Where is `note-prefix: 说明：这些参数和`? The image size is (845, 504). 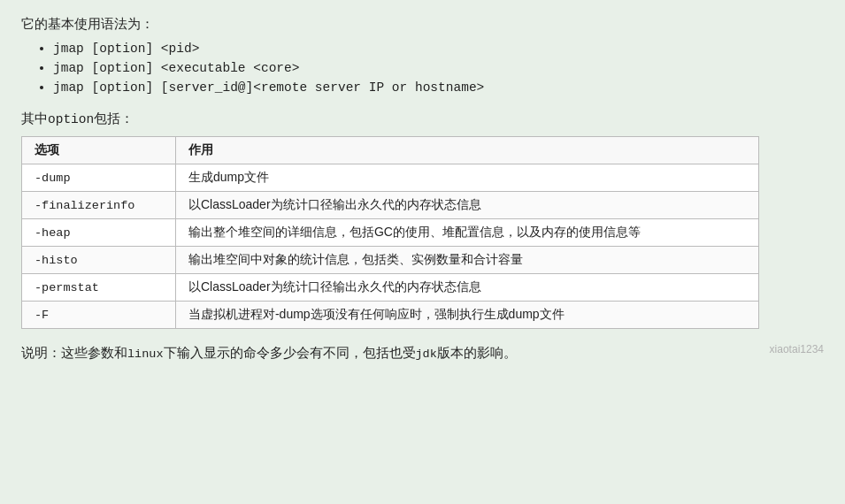
note-prefix: 说明：这些参数和 is located at coordinates (74, 353).